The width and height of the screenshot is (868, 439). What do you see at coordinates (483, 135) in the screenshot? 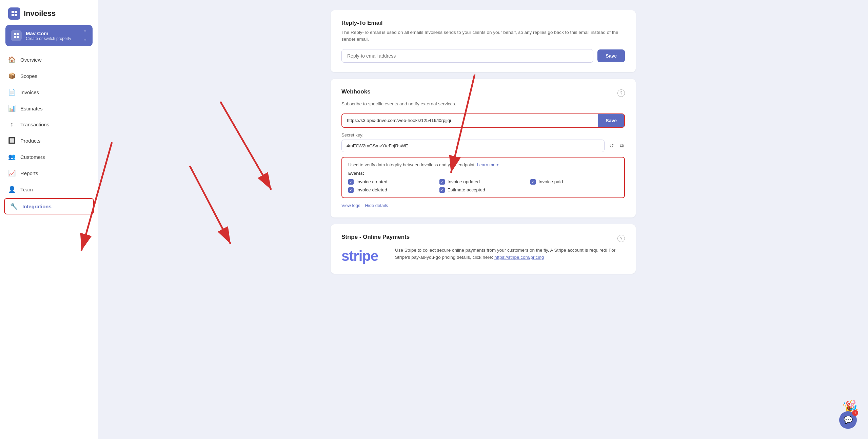
I see `secret-key-label: Secret key:` at bounding box center [483, 135].